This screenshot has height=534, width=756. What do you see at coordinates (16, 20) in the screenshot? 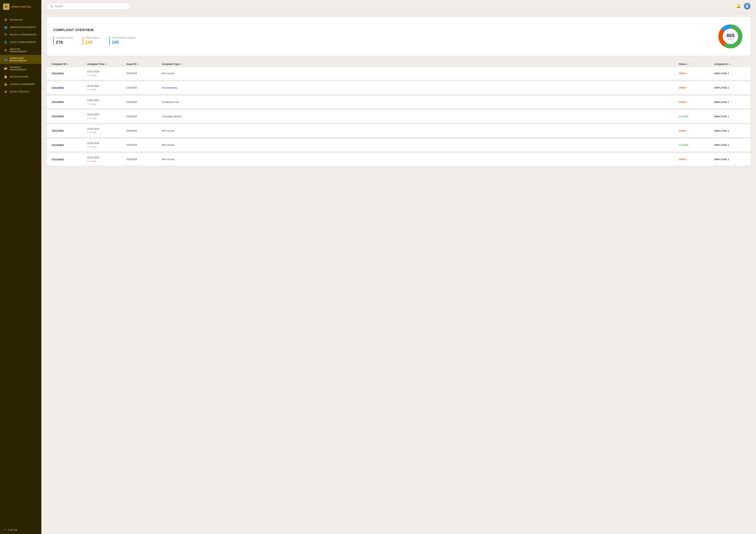
I see `nav-label-dashboard: Dashboard` at bounding box center [16, 20].